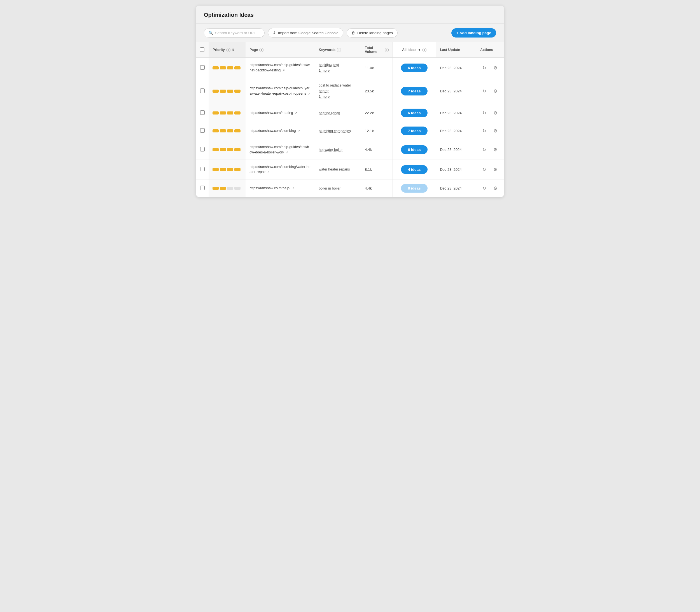 Image resolution: width=700 pixels, height=612 pixels. What do you see at coordinates (420, 50) in the screenshot?
I see `ideas-dropdown-icon: ▼` at bounding box center [420, 50].